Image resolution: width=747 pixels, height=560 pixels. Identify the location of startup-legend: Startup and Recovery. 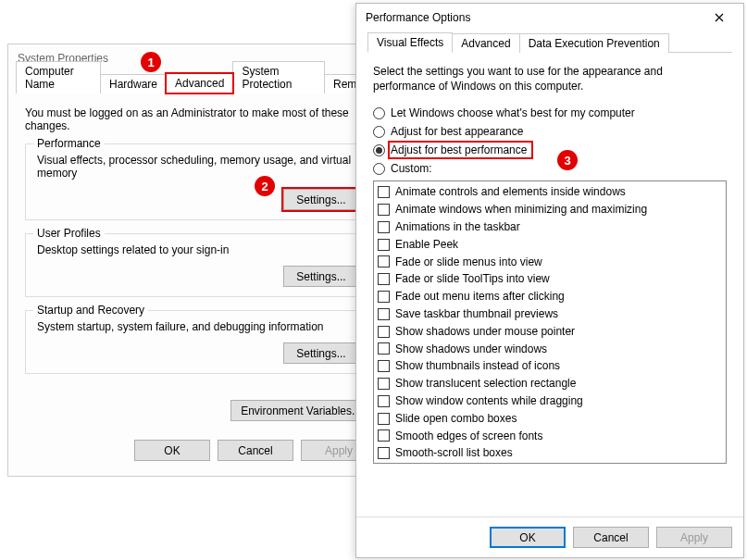
(91, 310).